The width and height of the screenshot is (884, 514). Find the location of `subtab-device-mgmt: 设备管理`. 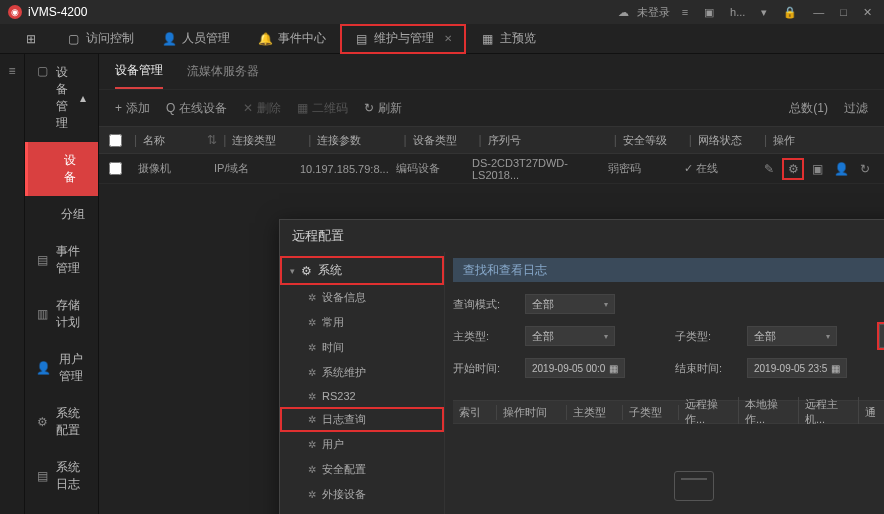

subtab-device-mgmt: 设备管理 is located at coordinates (139, 72).